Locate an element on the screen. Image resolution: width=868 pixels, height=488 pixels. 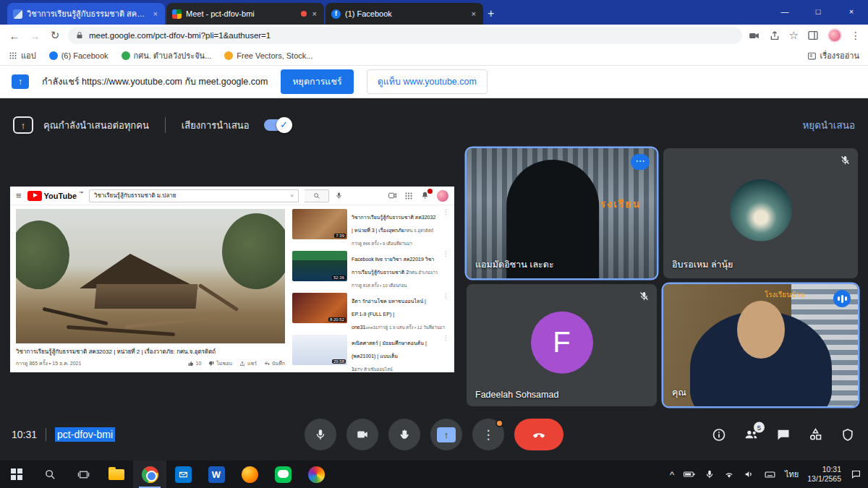
stop-sharing-button: หยุดการแชร์ is located at coordinates (317, 82).